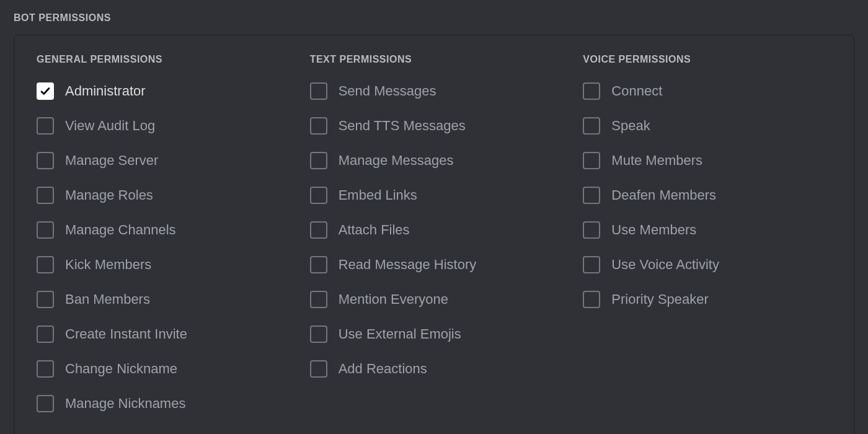 The height and width of the screenshot is (434, 868). I want to click on perm-label-manage-messages: Manage Messages, so click(396, 161).